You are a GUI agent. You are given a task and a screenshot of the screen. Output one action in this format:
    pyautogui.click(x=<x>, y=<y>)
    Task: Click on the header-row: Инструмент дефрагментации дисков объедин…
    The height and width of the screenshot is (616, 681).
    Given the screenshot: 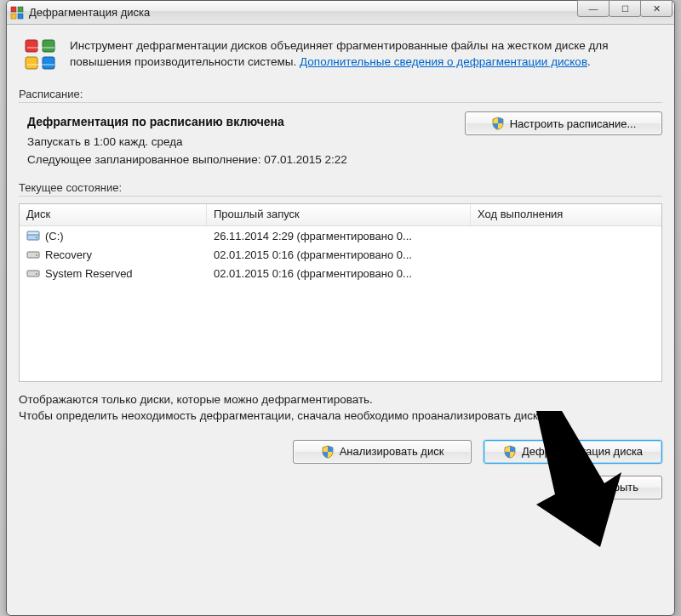 What is the action you would take?
    pyautogui.click(x=340, y=55)
    